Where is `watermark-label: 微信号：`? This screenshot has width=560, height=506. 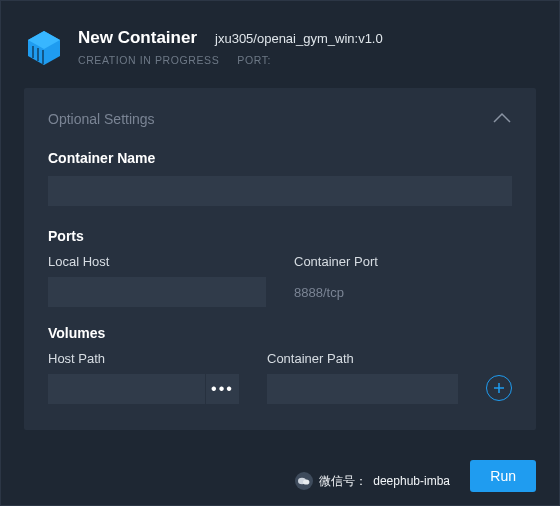 watermark-label: 微信号： is located at coordinates (343, 482).